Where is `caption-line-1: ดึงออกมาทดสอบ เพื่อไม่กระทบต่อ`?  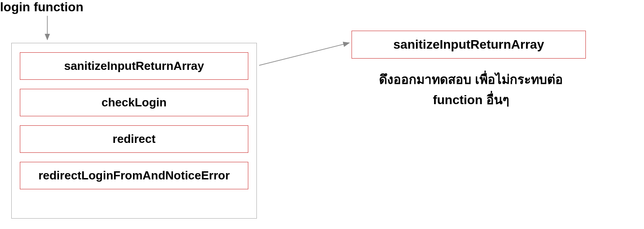 caption-line-1: ดึงออกมาทดสอบ เพื่อไม่กระทบต่อ is located at coordinates (471, 79).